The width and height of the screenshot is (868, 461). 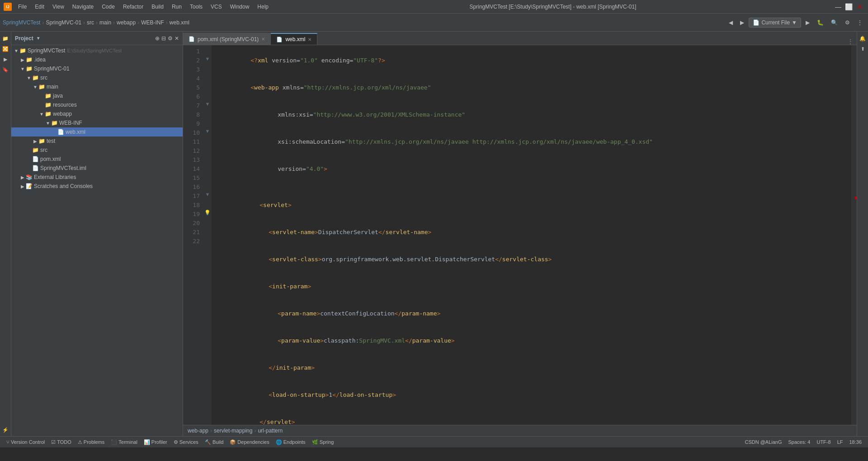 What do you see at coordinates (263, 7) in the screenshot?
I see `menu-help: Help` at bounding box center [263, 7].